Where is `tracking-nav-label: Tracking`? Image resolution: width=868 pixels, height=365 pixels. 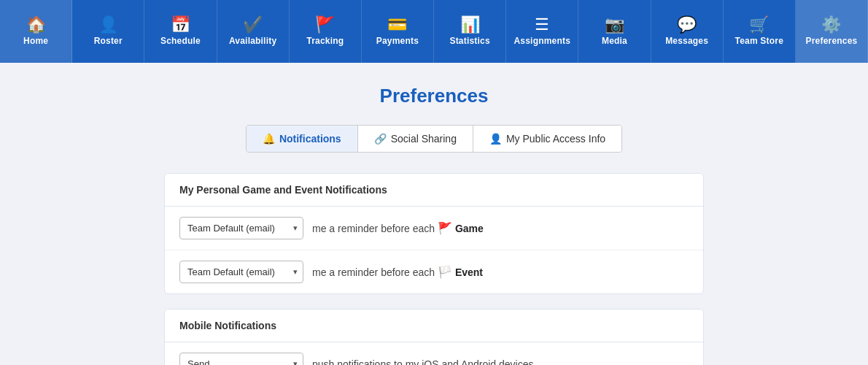
tracking-nav-label: Tracking is located at coordinates (325, 41).